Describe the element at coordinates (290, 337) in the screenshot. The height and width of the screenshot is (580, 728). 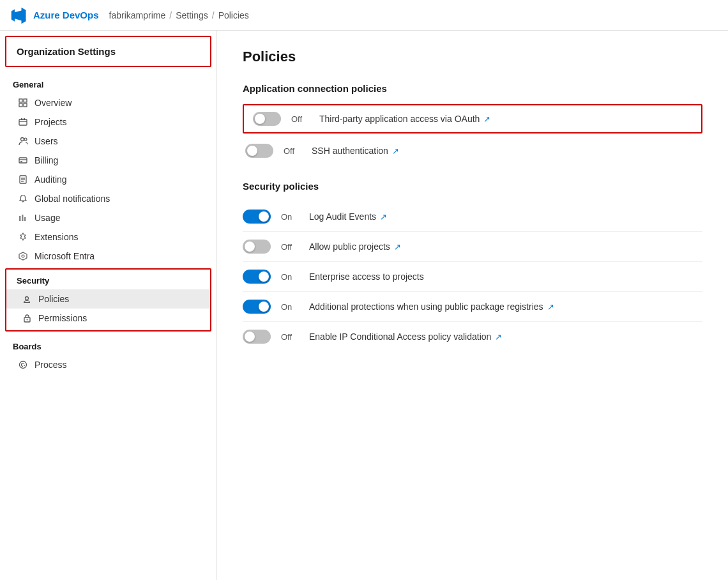
I see `toggle-status-ip-conditional: Off` at that location.